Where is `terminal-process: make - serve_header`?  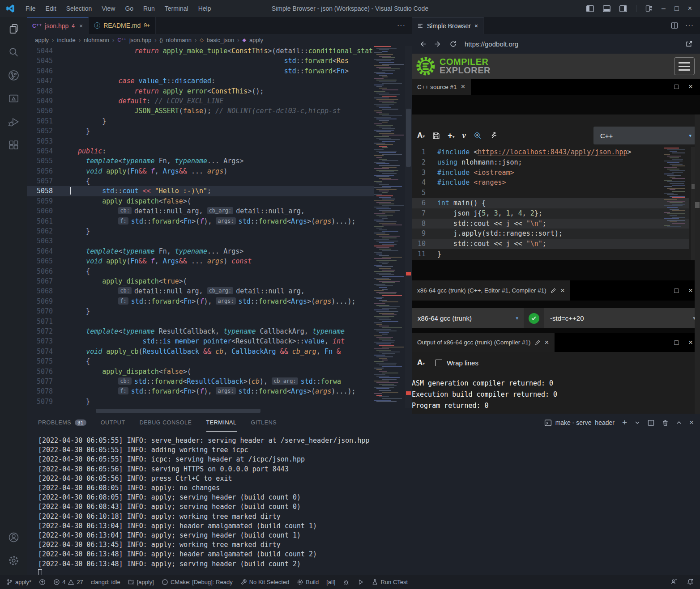 terminal-process: make - serve_header is located at coordinates (579, 423).